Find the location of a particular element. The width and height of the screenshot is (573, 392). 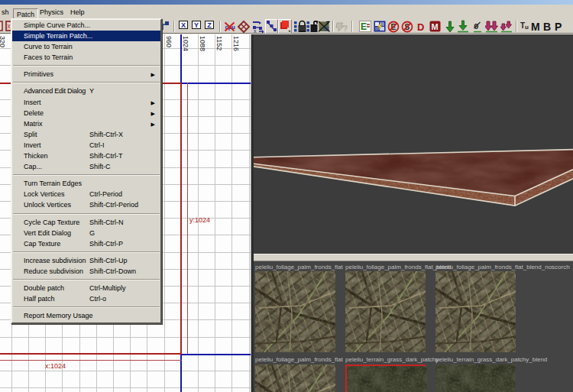

svg-text: M is located at coordinates (435, 27).